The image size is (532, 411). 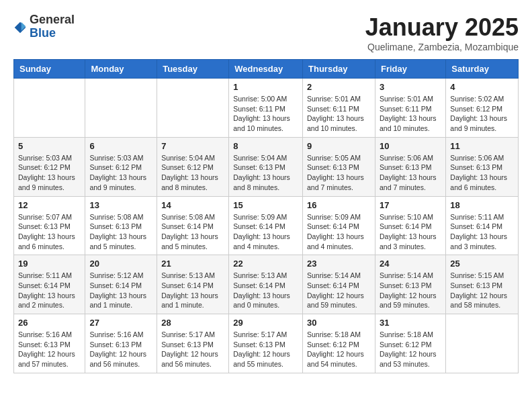 I want to click on day-info: Sunrise: 5:00 AM Sunset: 6:11 PM Dayligh…, so click(x=266, y=114).